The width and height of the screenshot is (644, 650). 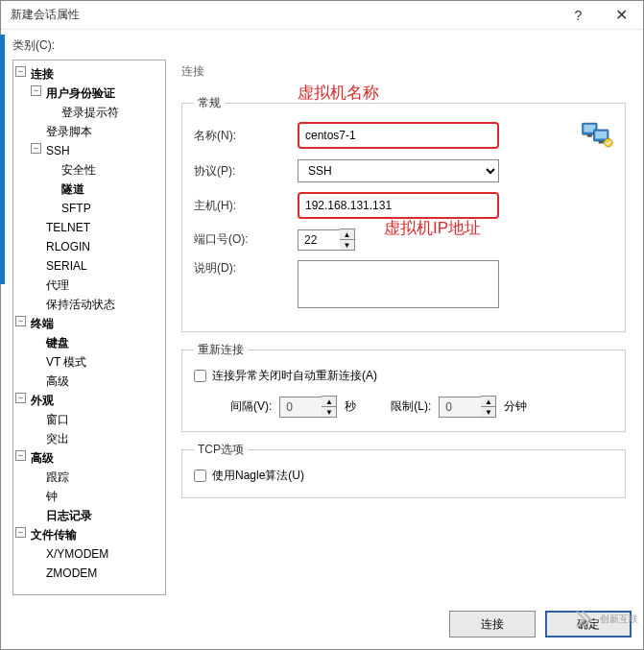 I want to click on watermark-logo-icon, so click(x=583, y=619).